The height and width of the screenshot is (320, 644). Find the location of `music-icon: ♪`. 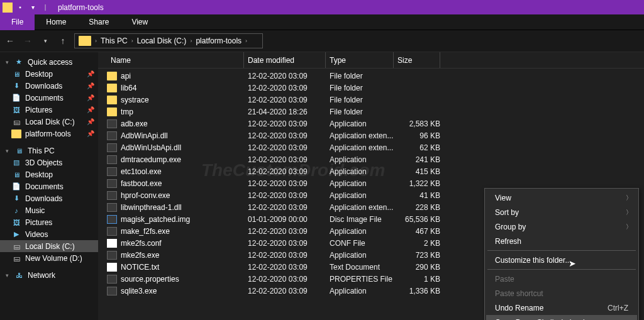

music-icon: ♪ is located at coordinates (16, 211).